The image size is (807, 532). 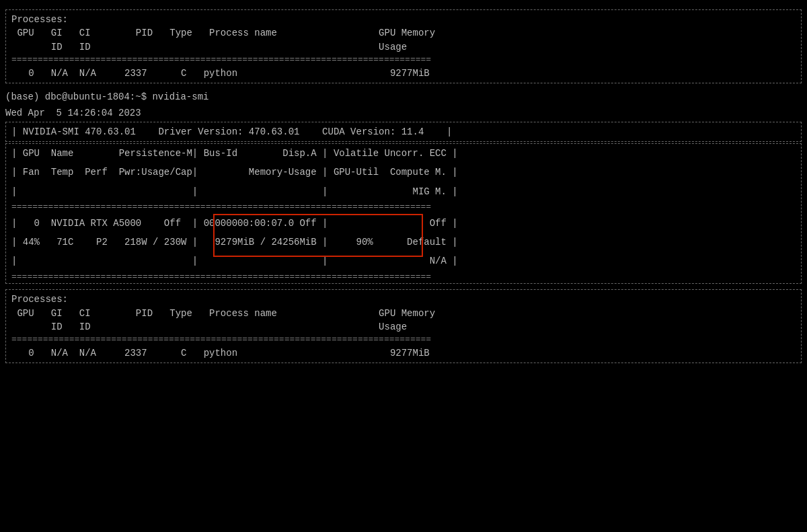 What do you see at coordinates (404, 353) in the screenshot?
I see `processes-row-2: 0 N/A N/A 2337 C python 9277MiB` at bounding box center [404, 353].